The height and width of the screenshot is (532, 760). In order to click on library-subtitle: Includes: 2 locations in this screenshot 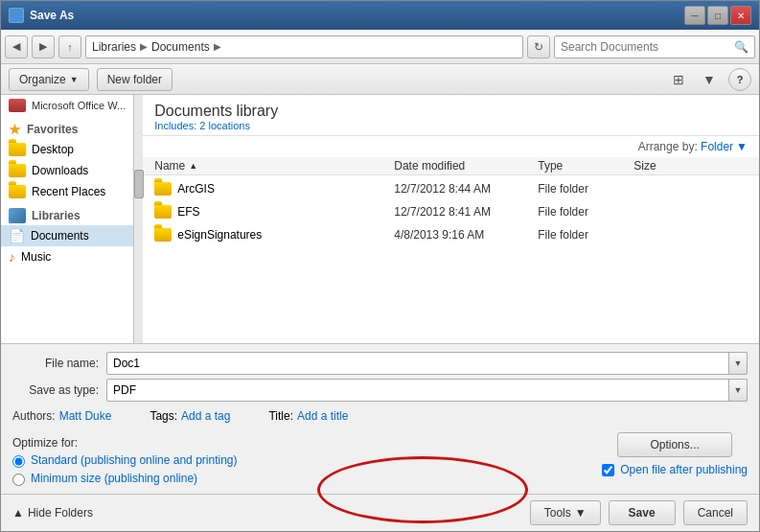, I will do `click(450, 126)`.